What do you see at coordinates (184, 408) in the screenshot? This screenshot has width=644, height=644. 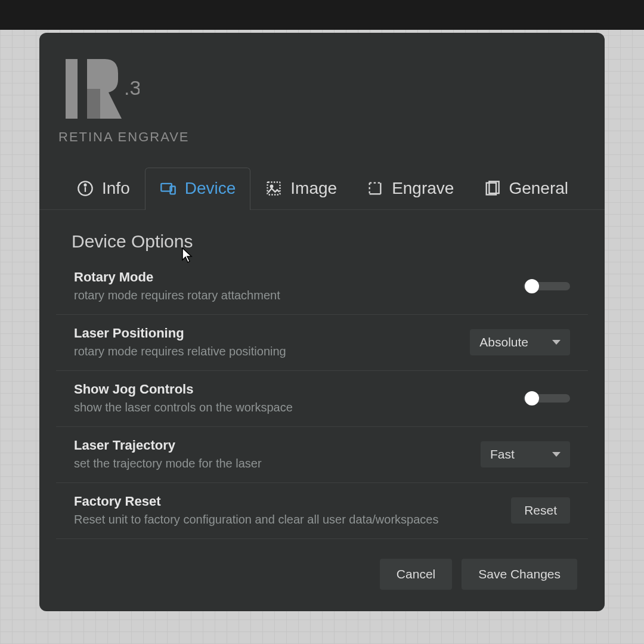 I see `option-subtitle: show the laser controls on the workspace` at bounding box center [184, 408].